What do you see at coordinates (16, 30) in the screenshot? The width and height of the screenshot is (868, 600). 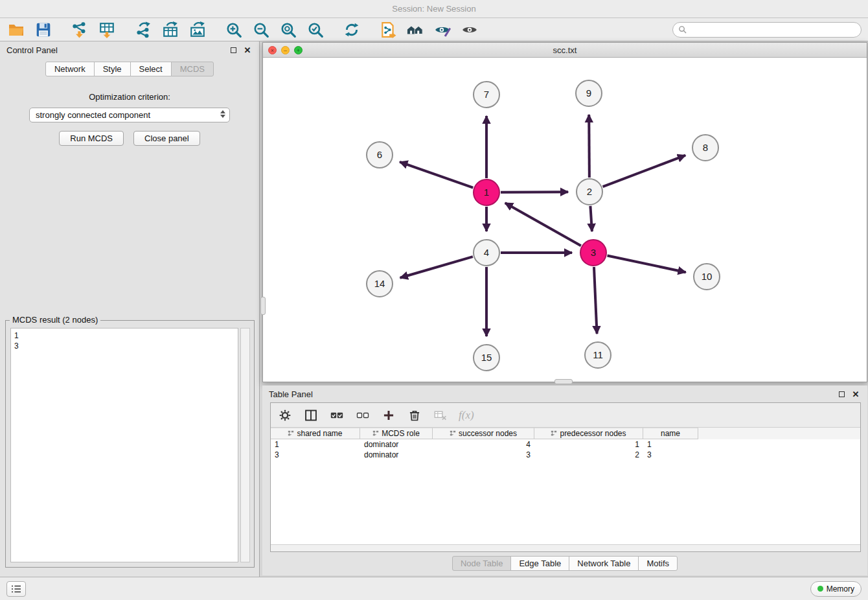 I see `open-session-button` at bounding box center [16, 30].